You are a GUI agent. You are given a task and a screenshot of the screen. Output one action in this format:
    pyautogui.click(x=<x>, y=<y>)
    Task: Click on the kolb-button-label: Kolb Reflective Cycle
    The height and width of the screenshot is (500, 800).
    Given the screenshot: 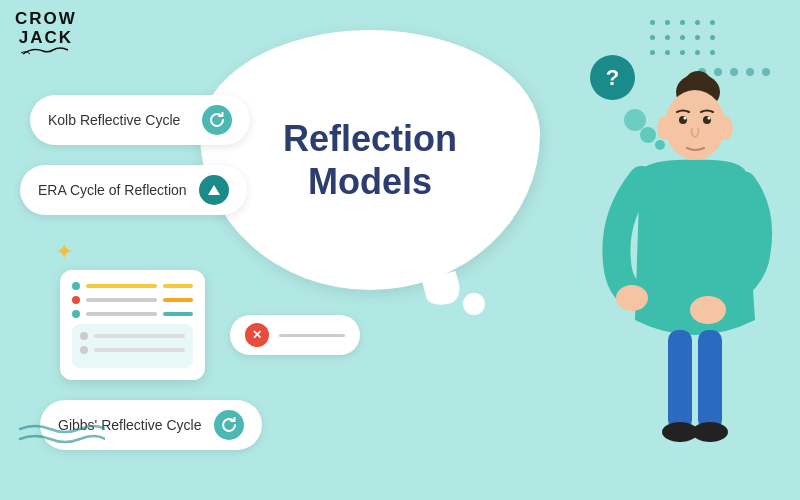 What is the action you would take?
    pyautogui.click(x=119, y=120)
    